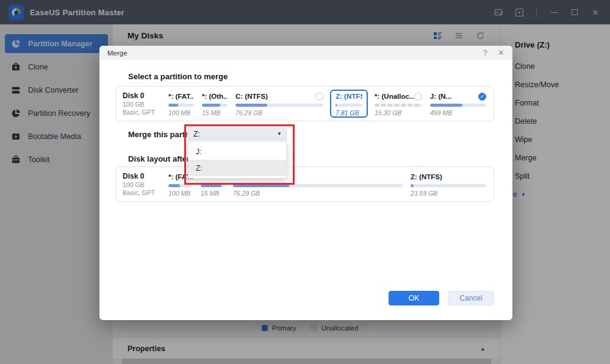 Image resolution: width=610 pixels, height=364 pixels. I want to click on partition-oth: *: (Oth...15 MB, so click(215, 104).